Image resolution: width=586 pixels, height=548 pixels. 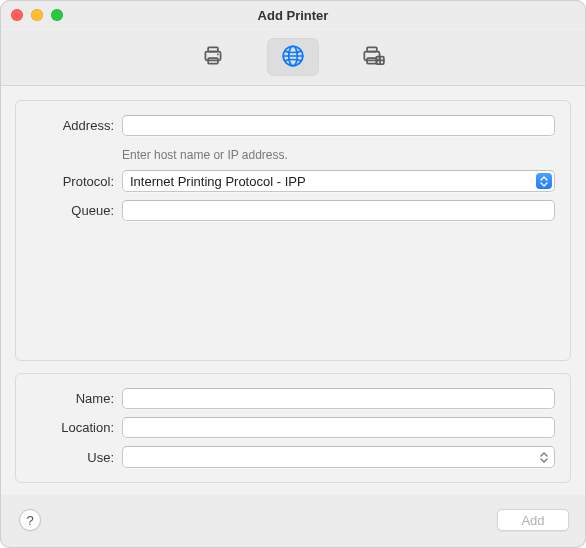 I want to click on tab-windows, so click(x=373, y=57).